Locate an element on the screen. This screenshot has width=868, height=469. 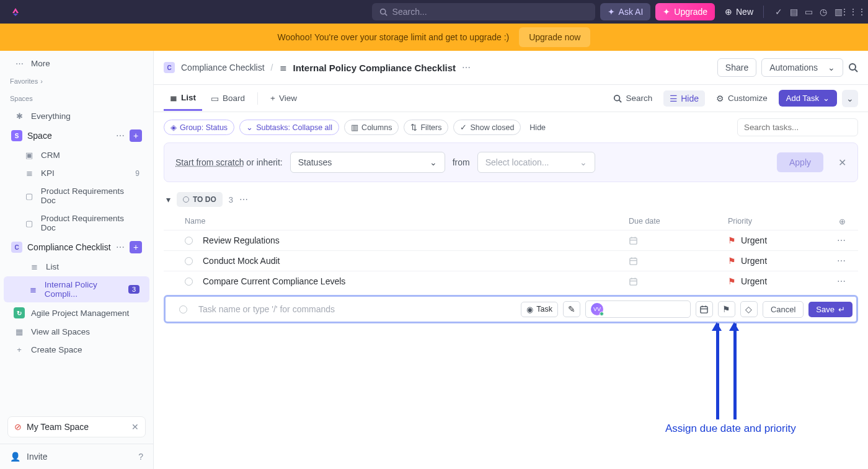
sidebar-item-list: ≣ List is located at coordinates (77, 266).